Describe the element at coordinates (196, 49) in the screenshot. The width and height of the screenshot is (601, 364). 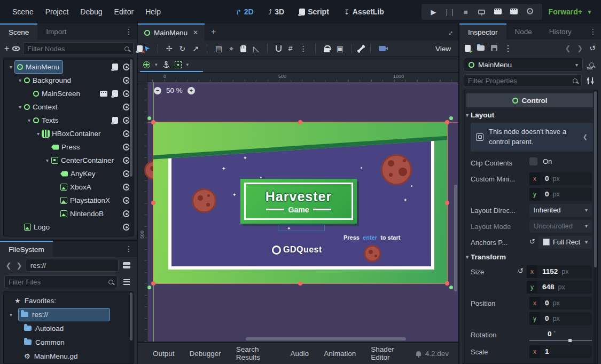
I see `scale-tool-button: ↗` at that location.